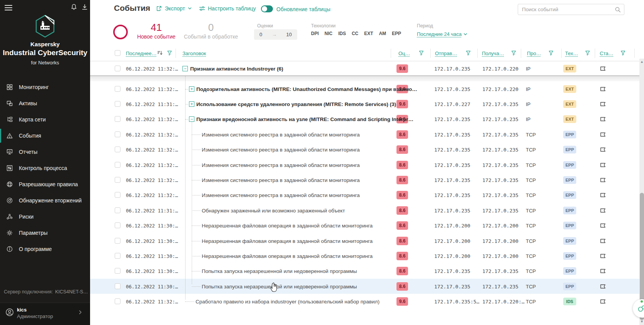  Describe the element at coordinates (8, 8) in the screenshot. I see `hamburger-menu-icon` at that location.